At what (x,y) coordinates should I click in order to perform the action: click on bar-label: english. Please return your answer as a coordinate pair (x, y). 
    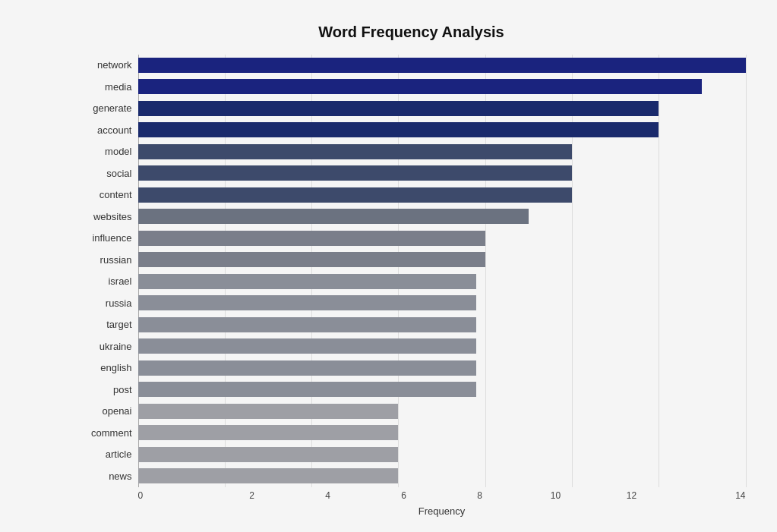
    Looking at the image, I should click on (108, 368).